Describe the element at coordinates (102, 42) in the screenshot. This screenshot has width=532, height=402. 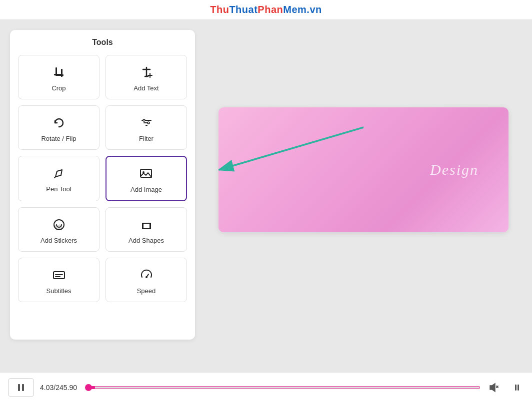
I see `tools-title: Tools` at that location.